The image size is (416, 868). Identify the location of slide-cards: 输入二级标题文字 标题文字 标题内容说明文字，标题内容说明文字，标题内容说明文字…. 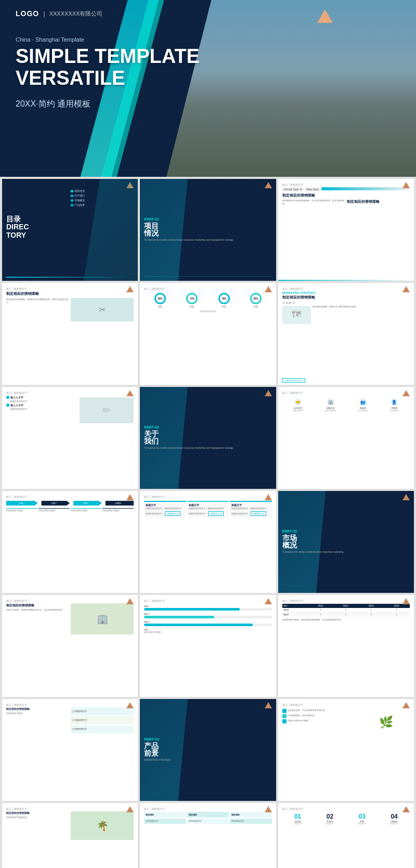
(208, 542).